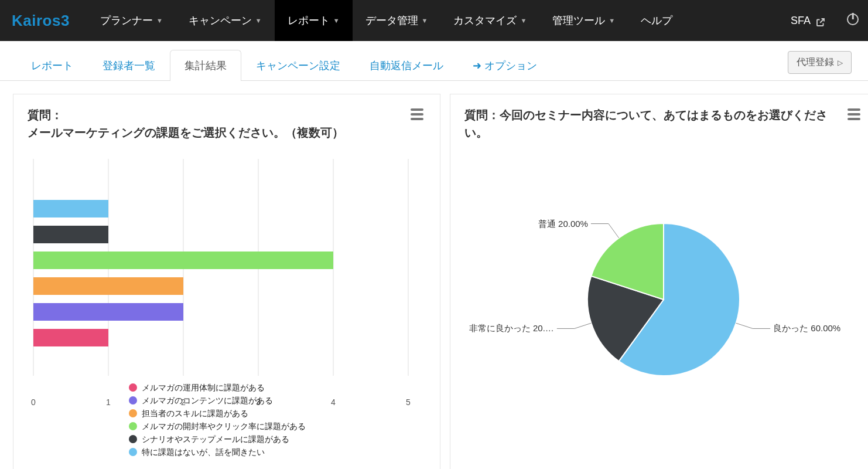 This screenshot has height=469, width=868. Describe the element at coordinates (808, 21) in the screenshot. I see `sfa-link: SFA` at that location.